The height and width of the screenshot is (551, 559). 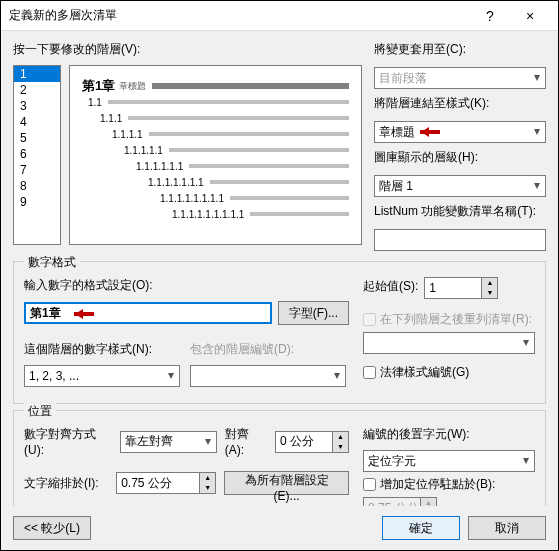 I want to click on level-item: 4, so click(x=37, y=122).